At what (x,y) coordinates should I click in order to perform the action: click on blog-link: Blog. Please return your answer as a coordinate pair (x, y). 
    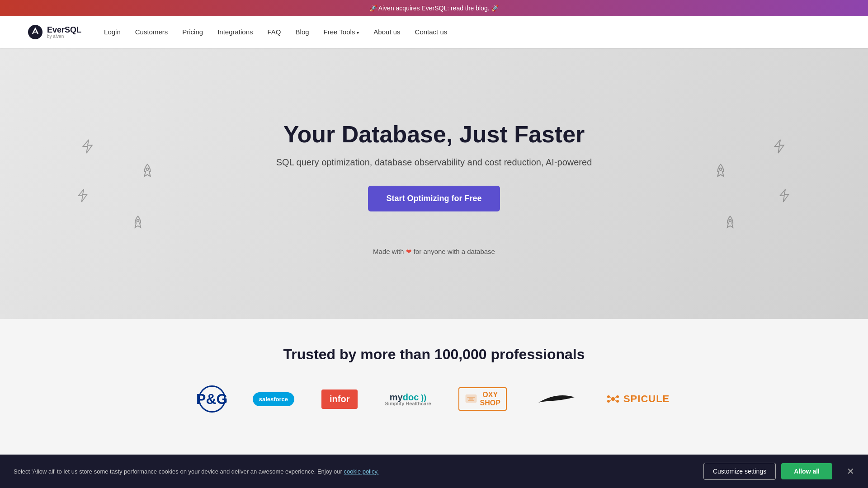
    Looking at the image, I should click on (302, 32).